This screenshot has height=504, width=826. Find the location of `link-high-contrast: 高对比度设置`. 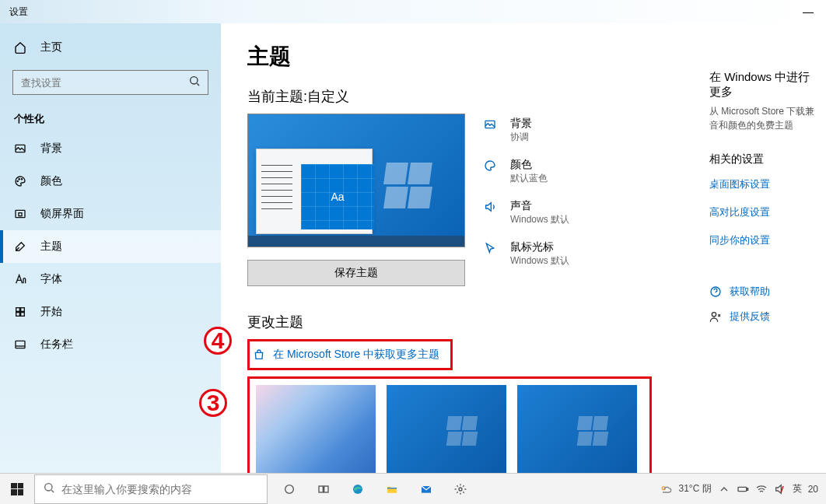

link-high-contrast: 高对比度设置 is located at coordinates (765, 212).